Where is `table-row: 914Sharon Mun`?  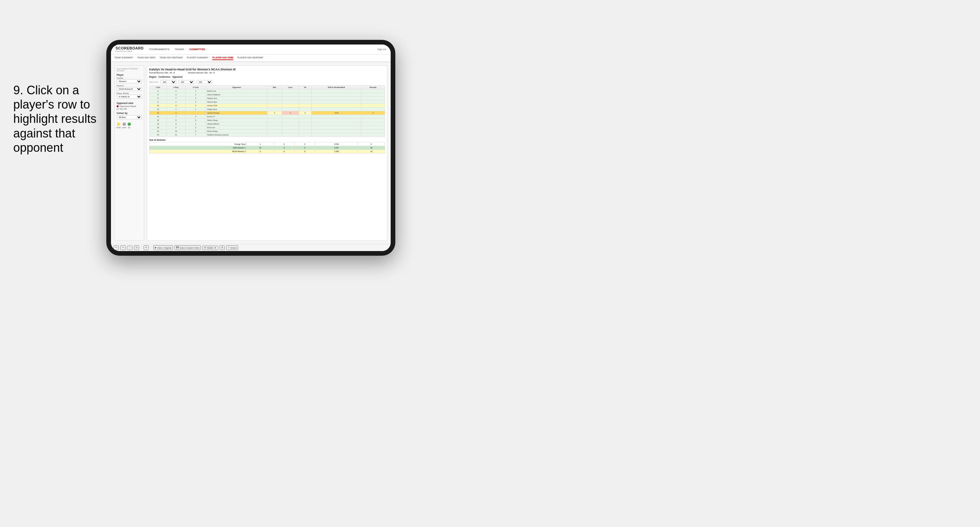
table-row: 914Sharon Mun is located at coordinates (267, 102).